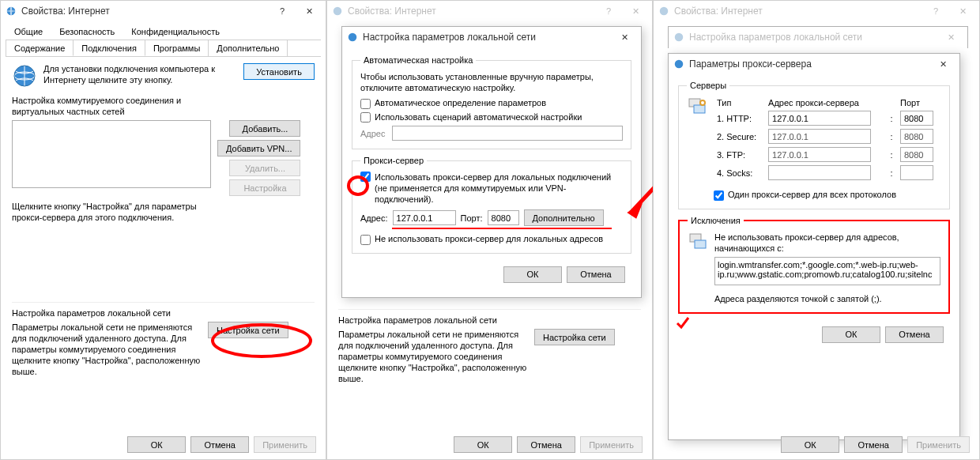 The image size is (980, 460). What do you see at coordinates (635, 11) in the screenshot?
I see `close-button-2: ✕` at bounding box center [635, 11].